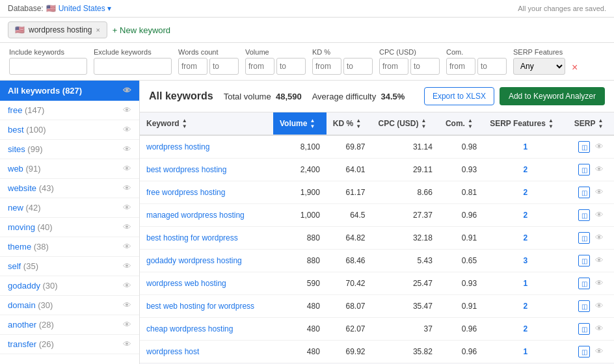  What do you see at coordinates (358, 66) in the screenshot?
I see `kd-to` at bounding box center [358, 66].